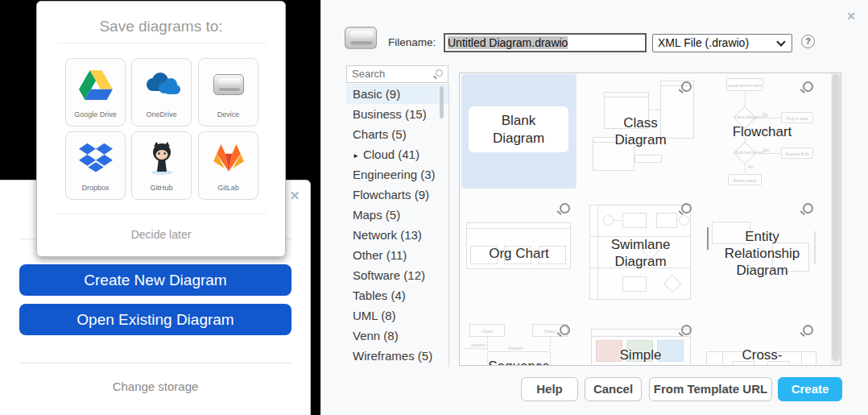  What do you see at coordinates (95, 158) in the screenshot?
I see `dropbox-icon` at bounding box center [95, 158].